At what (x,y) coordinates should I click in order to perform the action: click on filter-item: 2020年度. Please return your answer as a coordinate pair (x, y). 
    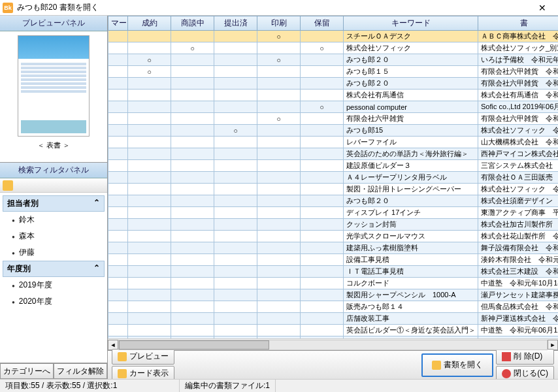
    Looking at the image, I should click on (54, 302).